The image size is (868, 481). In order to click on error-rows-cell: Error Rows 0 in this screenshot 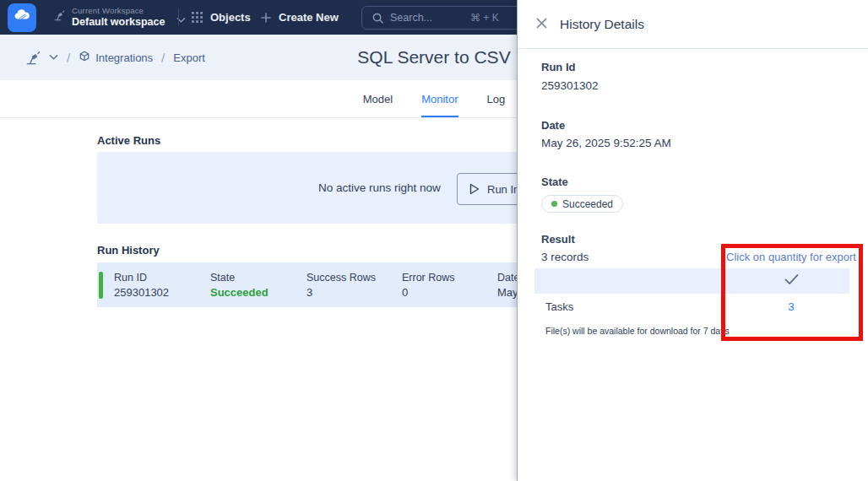, I will do `click(429, 285)`.